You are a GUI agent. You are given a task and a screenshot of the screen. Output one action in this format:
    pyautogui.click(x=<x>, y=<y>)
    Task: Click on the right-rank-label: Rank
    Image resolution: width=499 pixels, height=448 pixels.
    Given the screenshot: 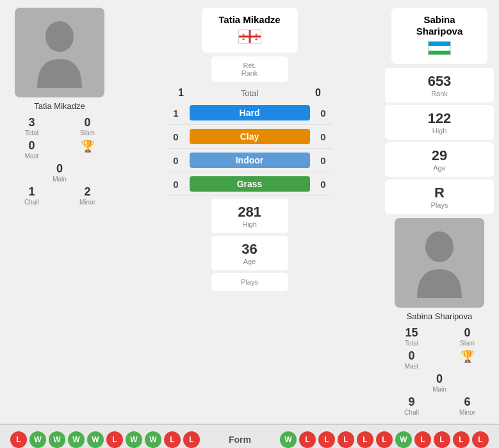 What is the action you would take?
    pyautogui.click(x=439, y=94)
    